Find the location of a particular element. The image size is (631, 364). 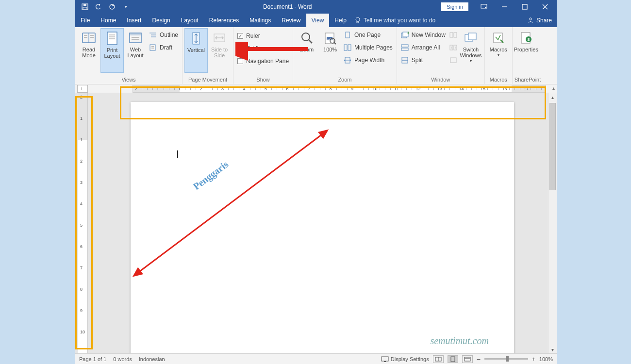

gridlines-checkbox: Gridlines is located at coordinates (263, 49).